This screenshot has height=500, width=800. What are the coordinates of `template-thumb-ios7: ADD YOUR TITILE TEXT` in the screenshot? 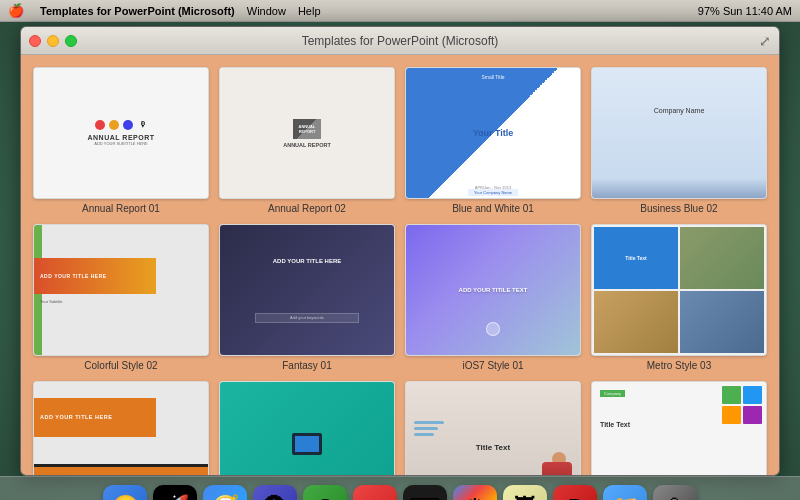 It's located at (493, 290).